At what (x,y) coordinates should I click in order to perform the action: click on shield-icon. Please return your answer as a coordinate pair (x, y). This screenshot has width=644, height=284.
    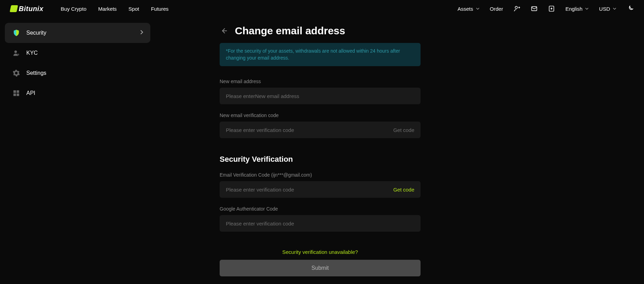
    Looking at the image, I should click on (16, 33).